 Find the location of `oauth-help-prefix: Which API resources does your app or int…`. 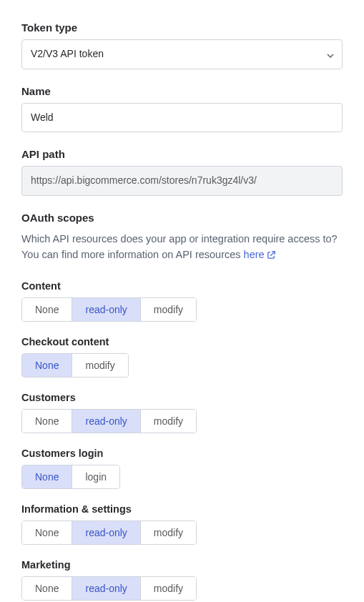

oauth-help-prefix: Which API resources does your app or int… is located at coordinates (179, 247).